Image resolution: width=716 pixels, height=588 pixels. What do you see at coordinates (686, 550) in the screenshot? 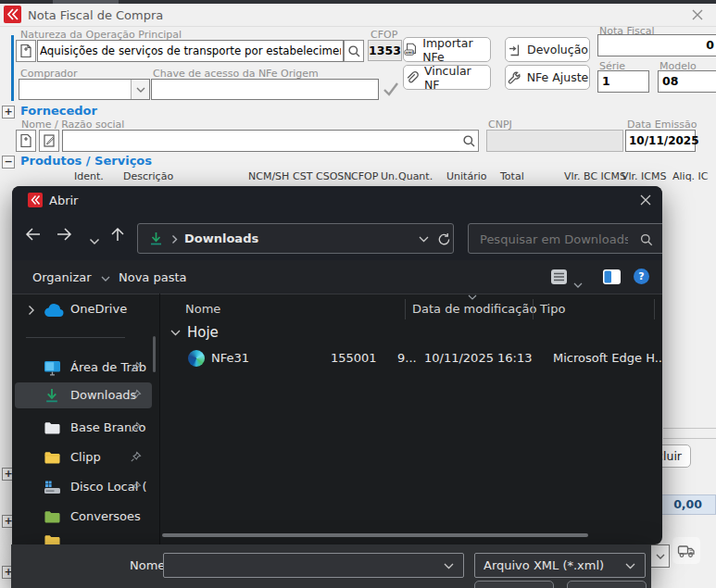
I see `frete-truck-button` at bounding box center [686, 550].